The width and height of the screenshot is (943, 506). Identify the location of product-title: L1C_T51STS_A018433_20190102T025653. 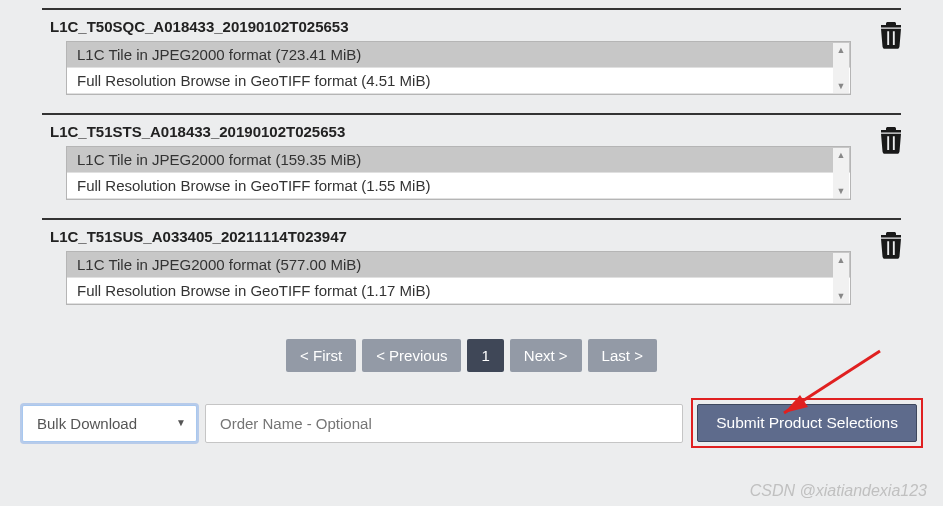
(472, 134).